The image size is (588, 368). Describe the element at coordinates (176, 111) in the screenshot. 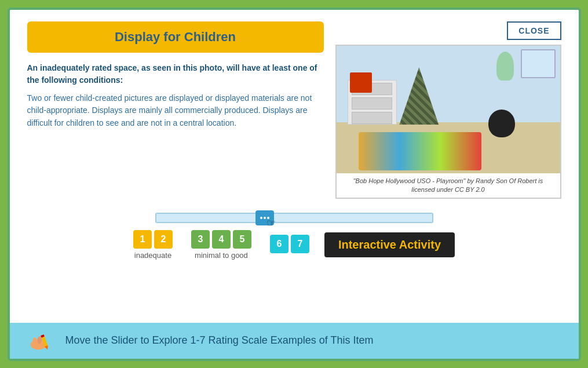

I see `description-normal: Two or fewer child-created pictures are …` at that location.